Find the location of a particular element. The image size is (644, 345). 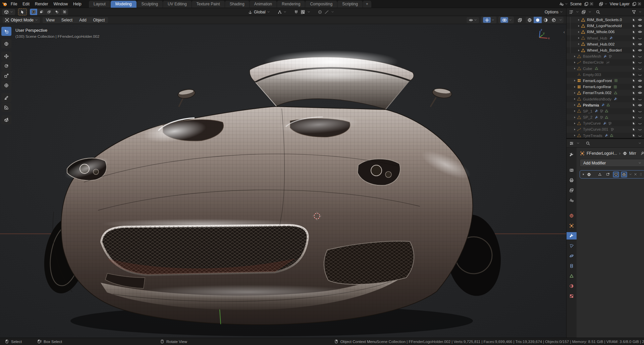

scene-chevron-icon is located at coordinates (566, 4).